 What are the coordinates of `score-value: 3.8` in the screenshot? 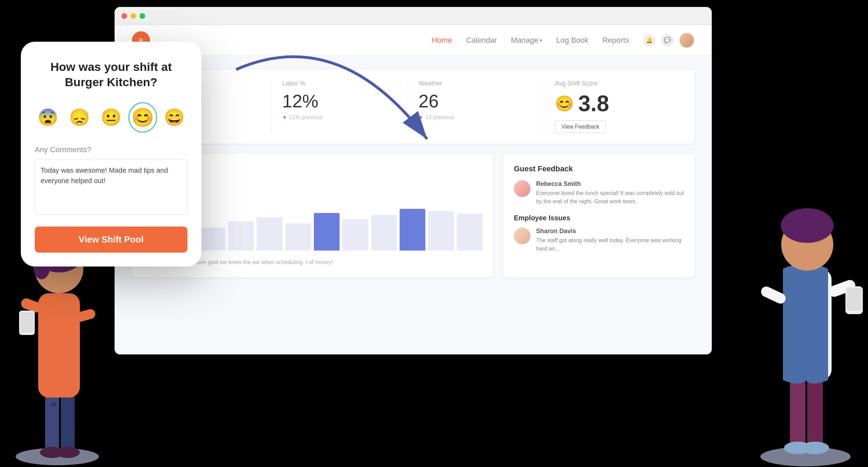 It's located at (594, 104).